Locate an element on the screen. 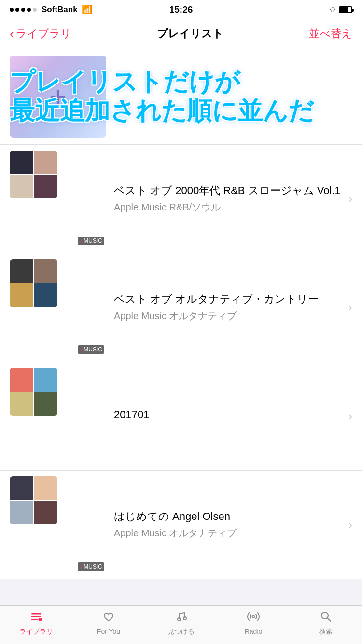 This screenshot has height=644, width=362. back-chevron-icon: ‹ is located at coordinates (12, 34).